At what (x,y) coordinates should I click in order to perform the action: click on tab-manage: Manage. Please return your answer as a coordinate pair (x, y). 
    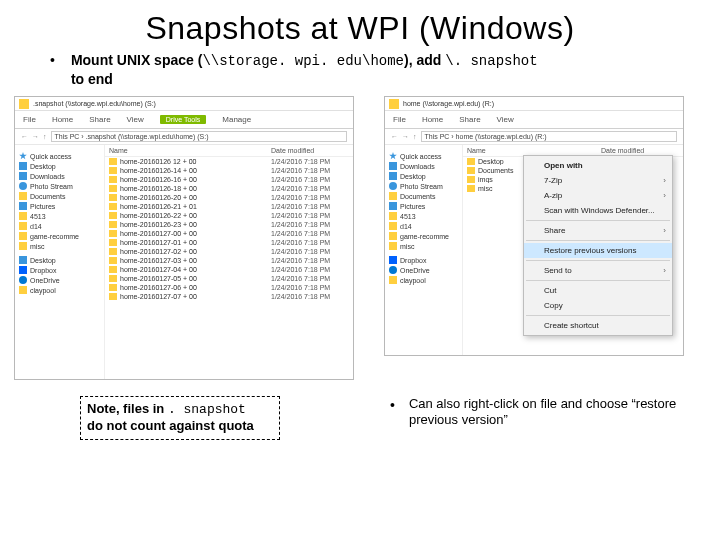
    Looking at the image, I should click on (236, 120).